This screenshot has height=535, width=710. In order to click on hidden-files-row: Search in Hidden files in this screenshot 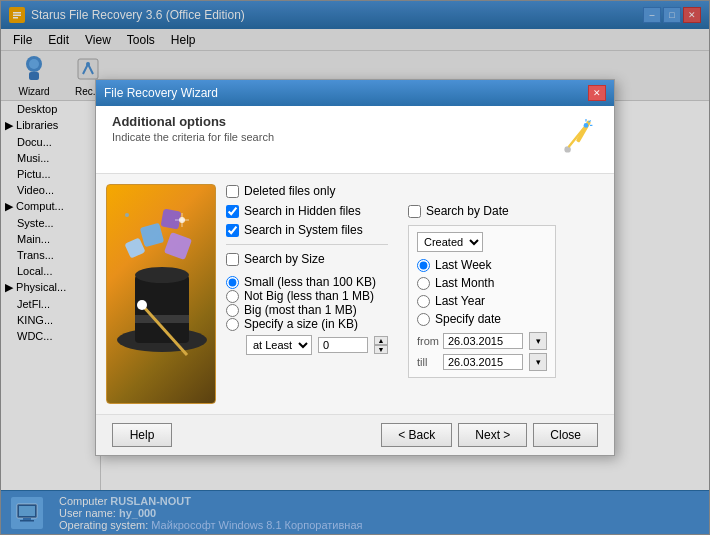, I will do `click(307, 211)`.